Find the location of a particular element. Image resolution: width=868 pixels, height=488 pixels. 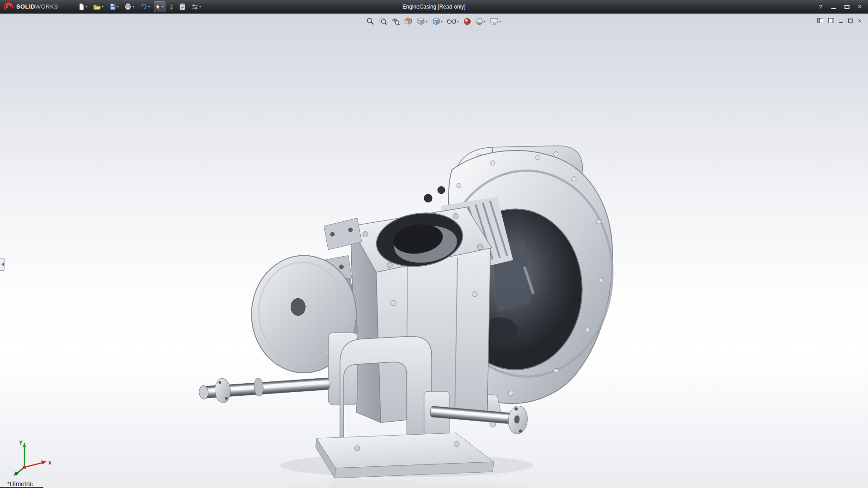

open-button: ▾ is located at coordinates (99, 7).